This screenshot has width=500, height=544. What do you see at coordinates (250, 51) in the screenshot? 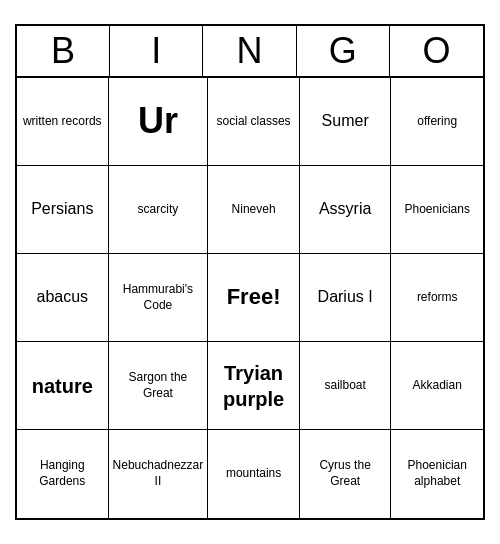
I see `header-letter: N` at bounding box center [250, 51].